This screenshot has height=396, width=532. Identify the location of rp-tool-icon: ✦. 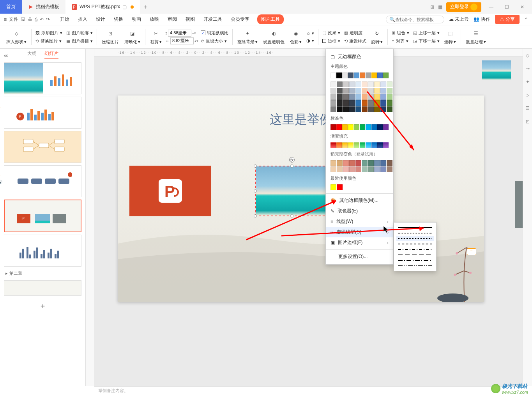
(528, 82).